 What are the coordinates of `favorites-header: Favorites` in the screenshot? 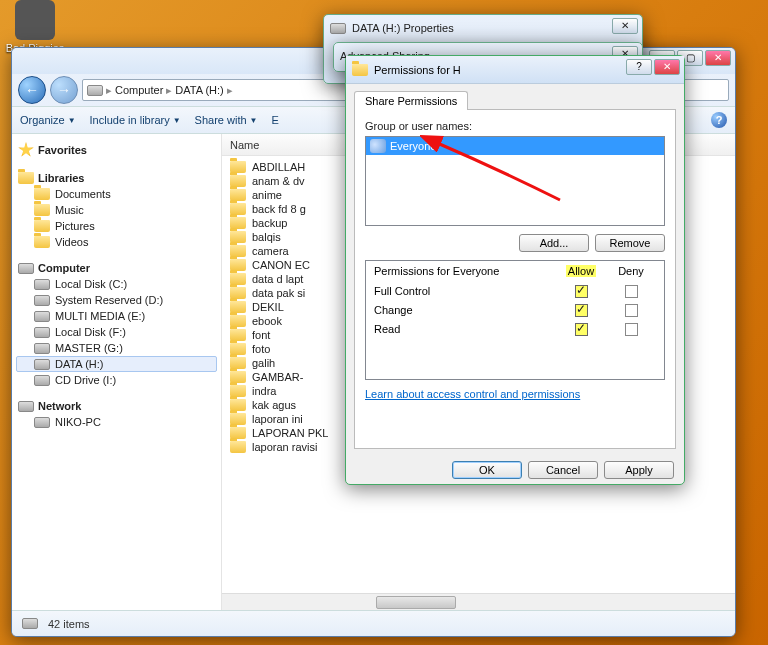 It's located at (116, 150).